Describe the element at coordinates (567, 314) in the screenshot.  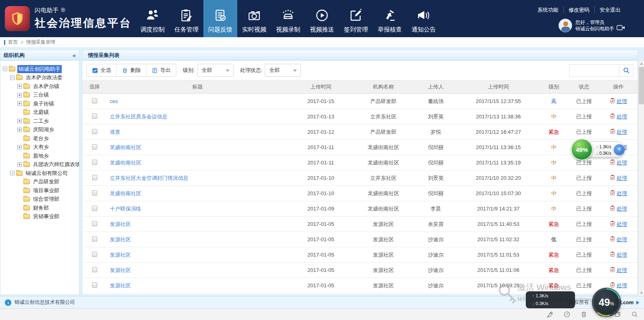
I see `gauge-icon` at that location.